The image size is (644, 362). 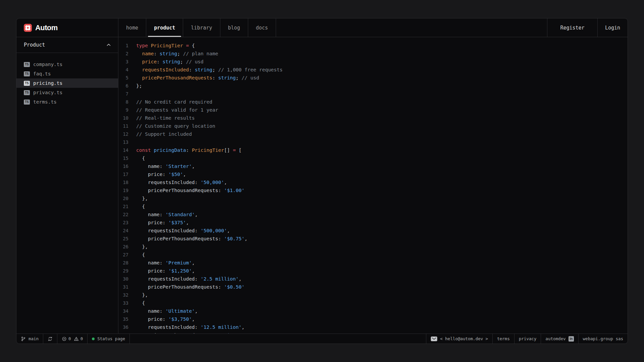 What do you see at coordinates (166, 319) in the screenshot?
I see `code-text: price: '$3,750',` at bounding box center [166, 319].